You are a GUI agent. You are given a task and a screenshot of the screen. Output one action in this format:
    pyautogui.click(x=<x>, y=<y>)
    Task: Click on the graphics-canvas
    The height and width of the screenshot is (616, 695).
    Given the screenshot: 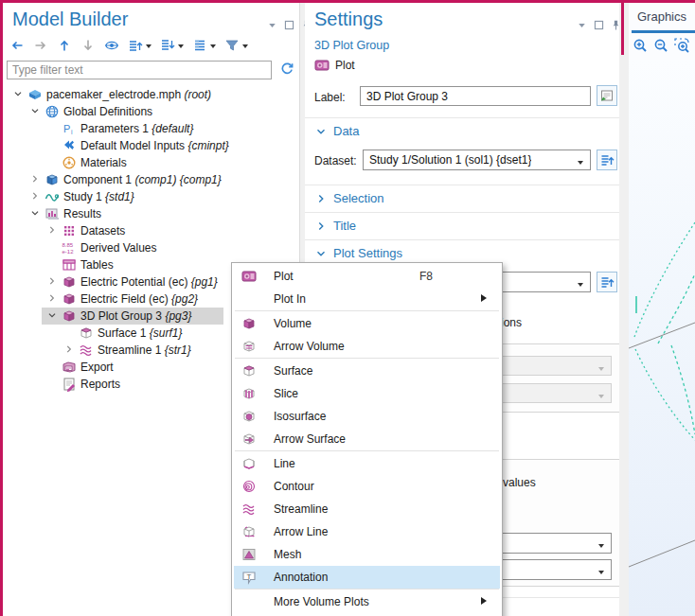 What is the action you would take?
    pyautogui.click(x=662, y=338)
    